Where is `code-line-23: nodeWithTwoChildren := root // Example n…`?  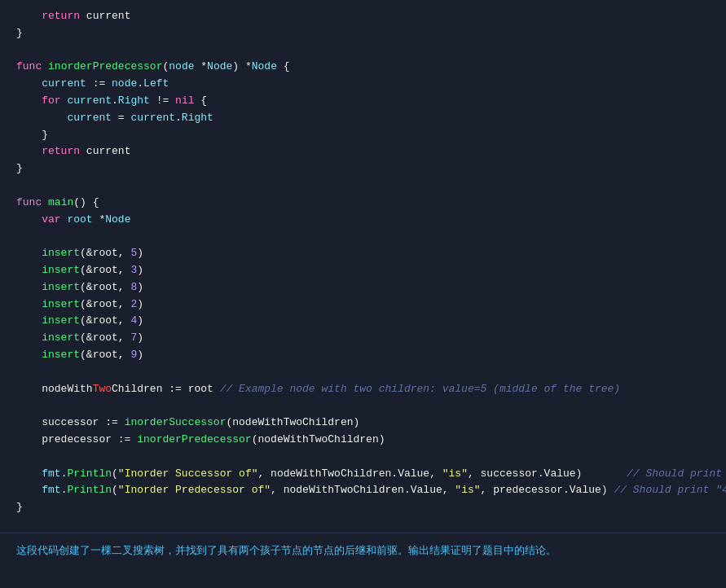 code-line-23: nodeWithTwoChildren := root // Example n… is located at coordinates (363, 389).